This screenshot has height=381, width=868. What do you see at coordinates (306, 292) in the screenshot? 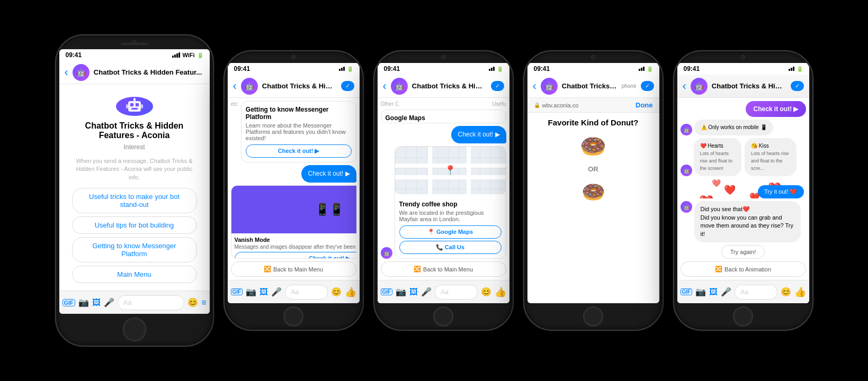
I see `text-input-2: Aa` at bounding box center [306, 292].